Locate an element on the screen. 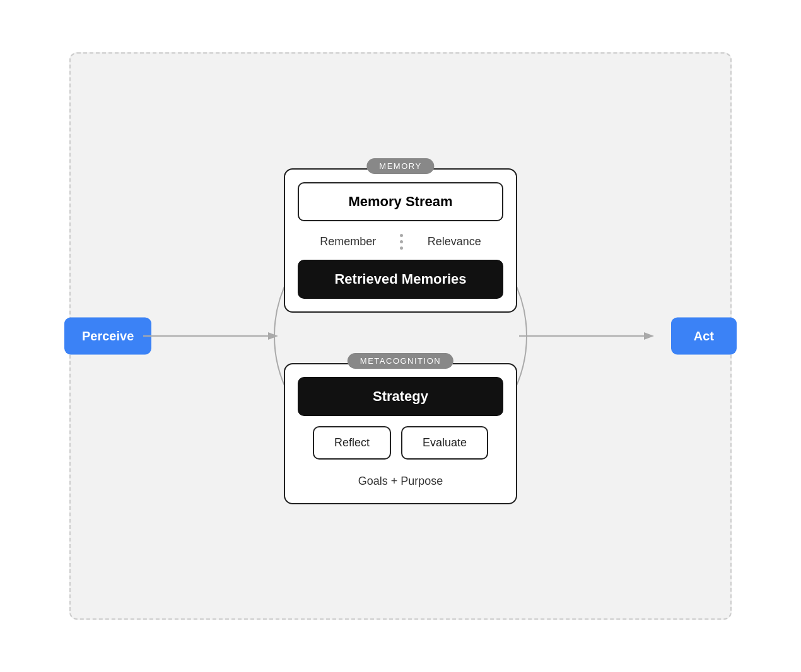 The image size is (801, 672). center-content: MEMORY Memory Stream Remember Relevance … is located at coordinates (400, 337).